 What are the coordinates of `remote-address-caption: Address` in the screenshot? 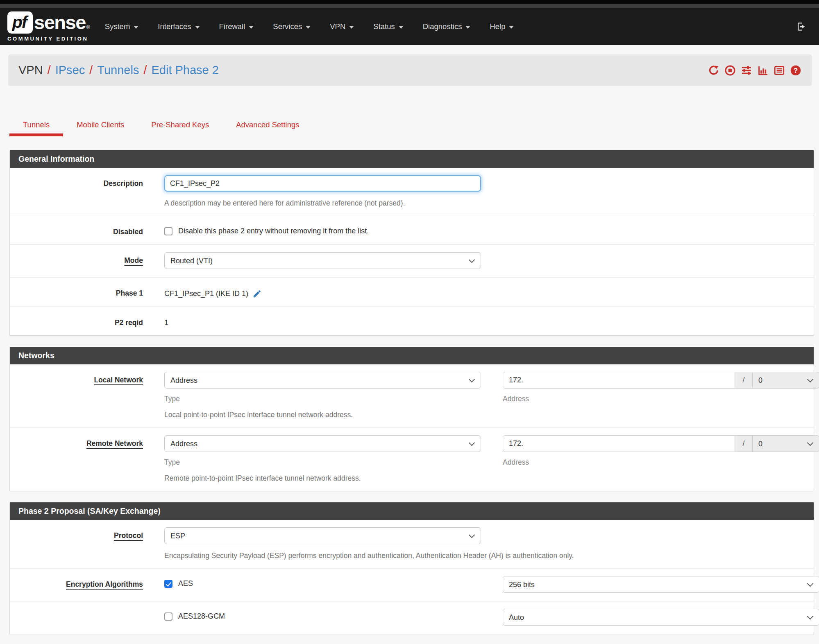 It's located at (661, 463).